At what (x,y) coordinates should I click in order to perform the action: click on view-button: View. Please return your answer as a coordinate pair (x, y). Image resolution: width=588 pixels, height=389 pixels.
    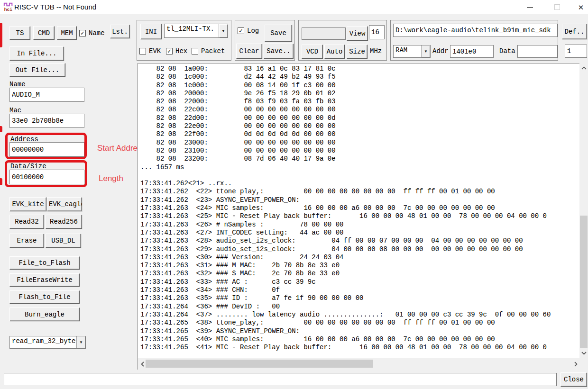
    Looking at the image, I should click on (358, 33).